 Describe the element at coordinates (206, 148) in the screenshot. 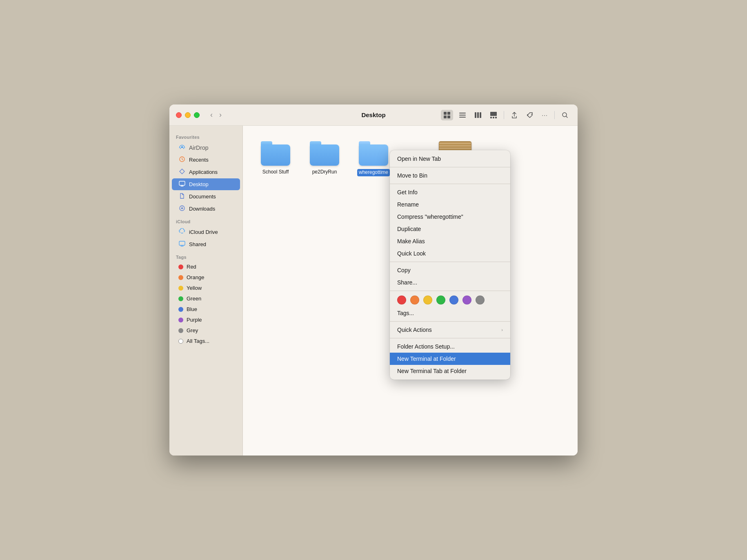

I see `sidebar-item-airdrop: AirDrop` at that location.